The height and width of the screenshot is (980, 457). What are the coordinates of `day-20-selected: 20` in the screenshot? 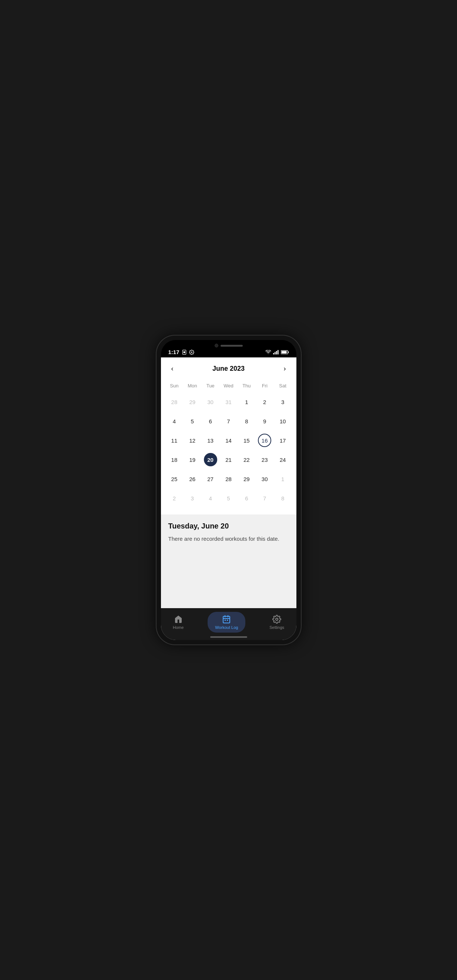 It's located at (211, 460).